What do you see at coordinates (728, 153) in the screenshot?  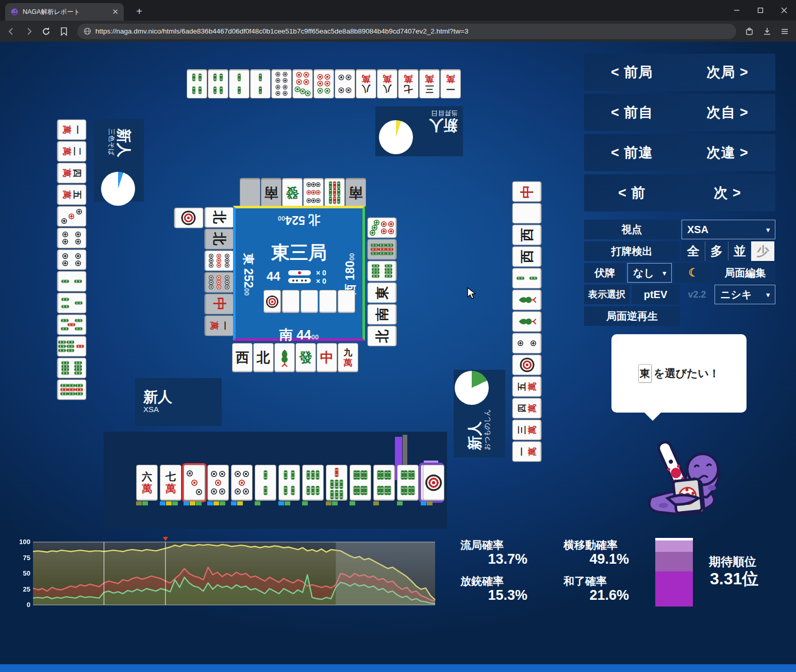 I see `next-mismatch-button: 次違 >` at bounding box center [728, 153].